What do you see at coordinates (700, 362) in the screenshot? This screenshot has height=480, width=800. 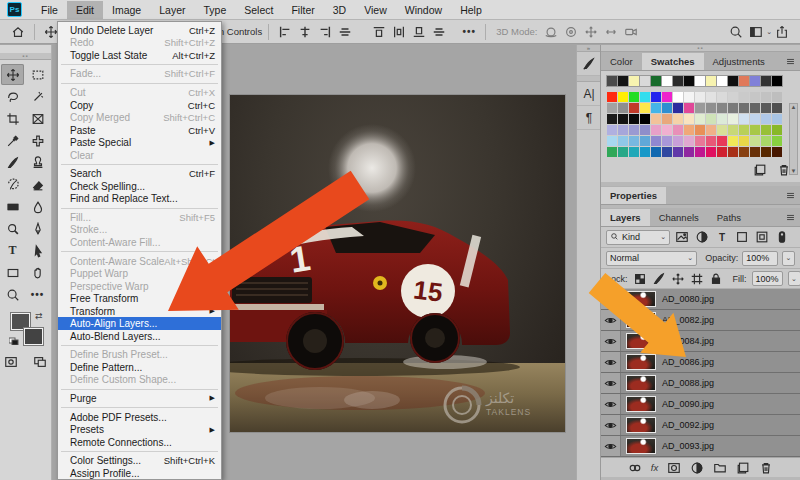 I see `layer-row: AD_0086.jpg` at bounding box center [700, 362].